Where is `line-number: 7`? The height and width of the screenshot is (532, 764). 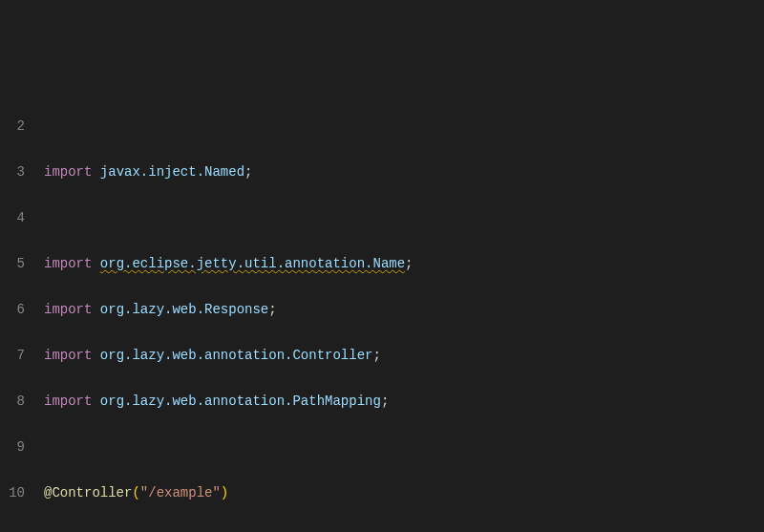 line-number: 7 is located at coordinates (12, 355).